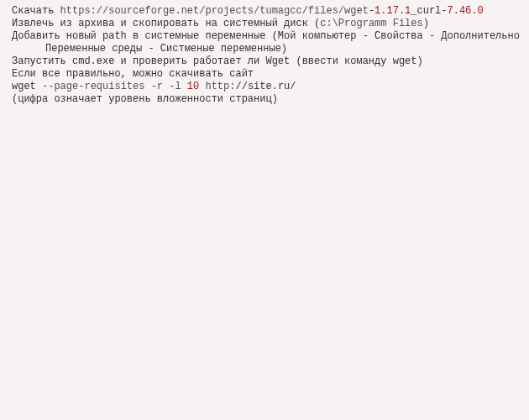 The width and height of the screenshot is (529, 420). What do you see at coordinates (93, 87) in the screenshot?
I see `cmd-flag: --page-requisites` at bounding box center [93, 87].